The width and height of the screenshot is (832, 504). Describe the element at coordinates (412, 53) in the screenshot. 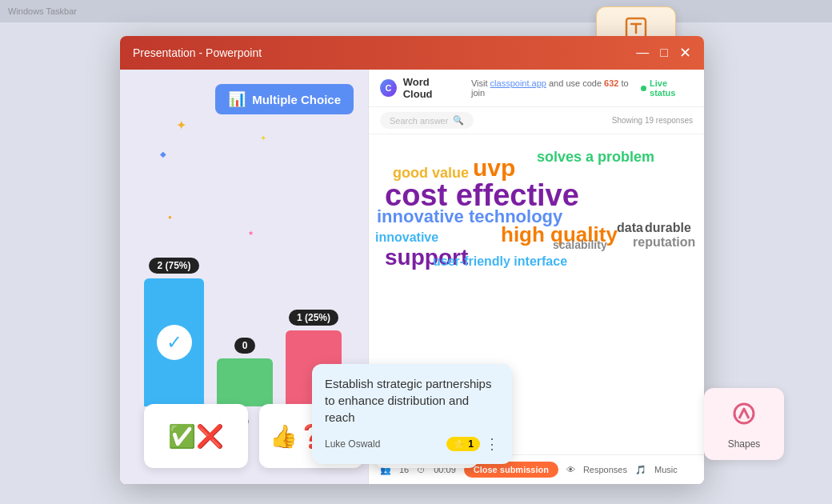

I see `window-titlebar: Presentation - Powerpoint — □ ✕` at that location.